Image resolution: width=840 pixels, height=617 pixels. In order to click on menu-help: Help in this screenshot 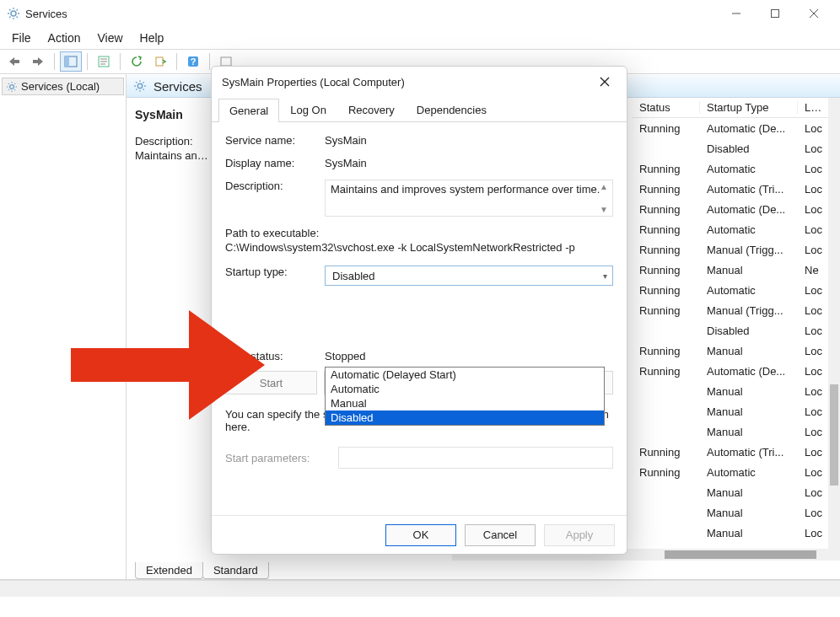, I will do `click(152, 38)`.